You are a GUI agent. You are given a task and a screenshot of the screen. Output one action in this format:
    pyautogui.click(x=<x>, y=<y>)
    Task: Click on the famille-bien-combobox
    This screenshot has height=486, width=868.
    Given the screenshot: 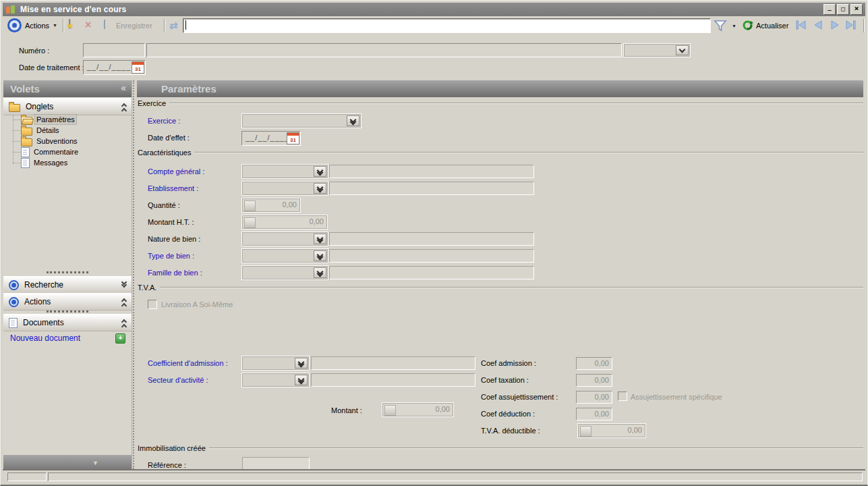 What is the action you would take?
    pyautogui.click(x=285, y=273)
    